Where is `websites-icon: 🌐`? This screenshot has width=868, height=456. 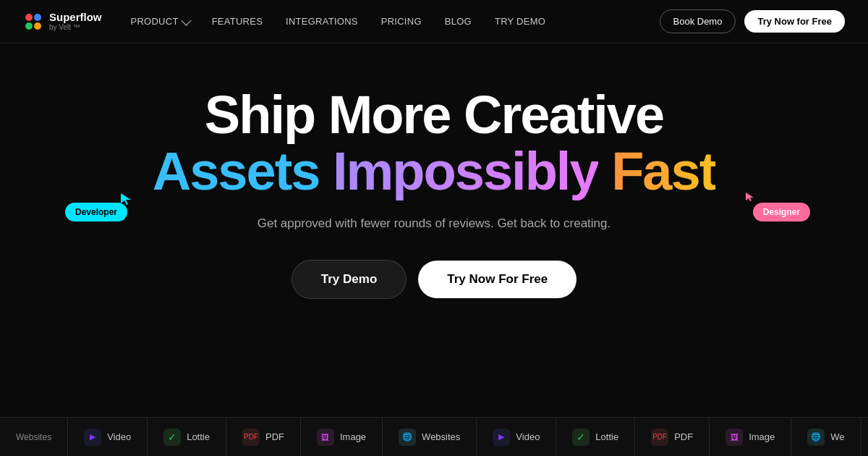 websites-icon: 🌐 is located at coordinates (407, 437).